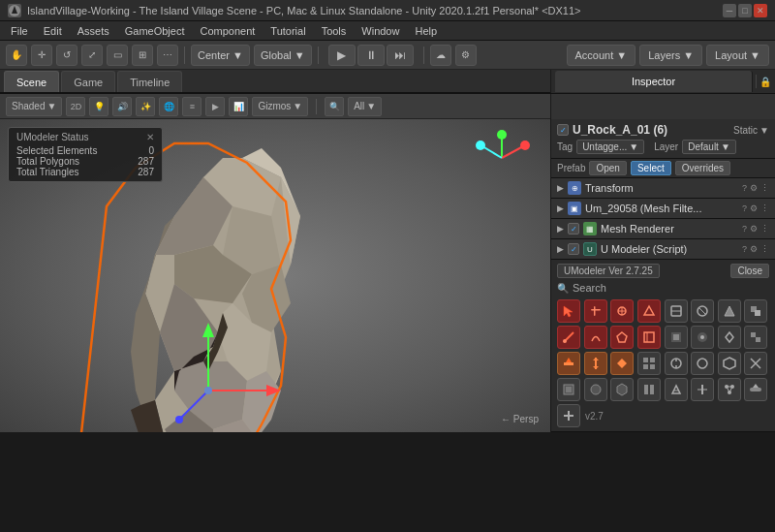 The width and height of the screenshot is (775, 532). I want to click on tag-dropdown: Untagge... ▼, so click(610, 147).